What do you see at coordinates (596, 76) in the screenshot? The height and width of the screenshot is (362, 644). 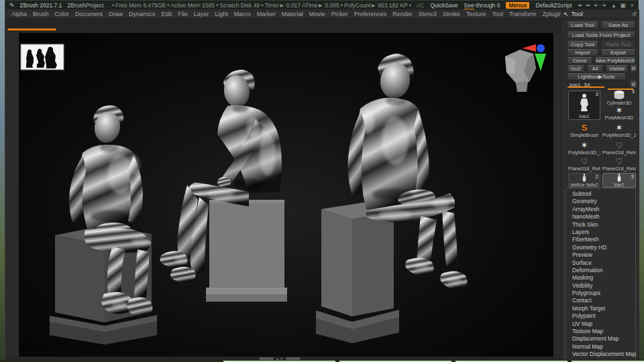 I see `lightbox-tools-button: Lightbox▶Tools` at bounding box center [596, 76].